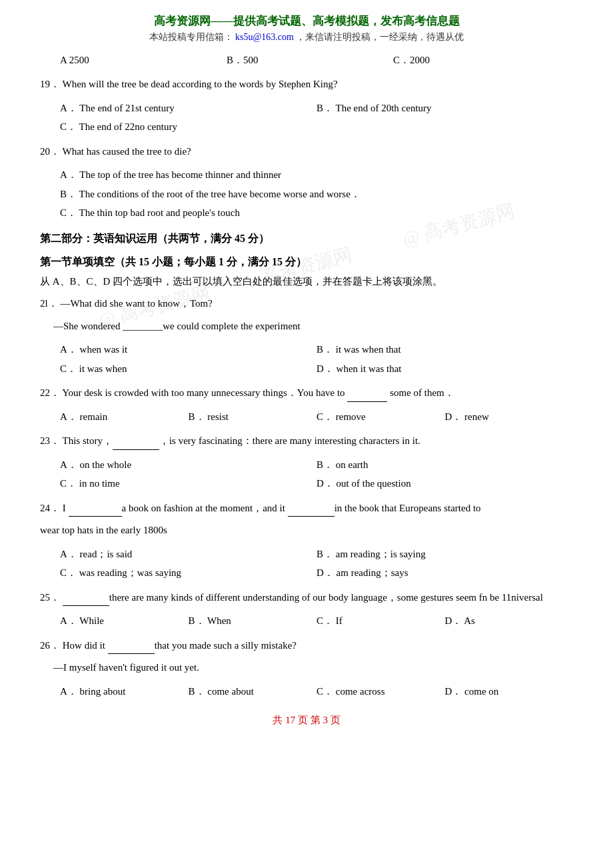  What do you see at coordinates (445, 108) in the screenshot?
I see `q19-option-b: B． The end of 20th century` at bounding box center [445, 108].